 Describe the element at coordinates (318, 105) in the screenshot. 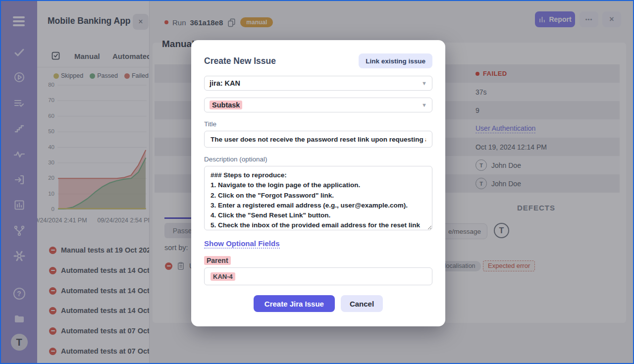

I see `issue-type-select: Subtask ▼` at that location.